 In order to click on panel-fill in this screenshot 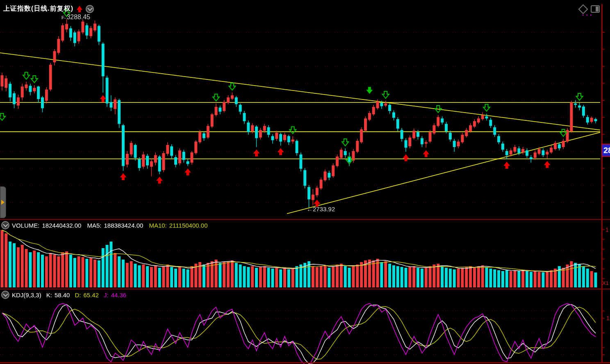, I will do `click(597, 9)`.